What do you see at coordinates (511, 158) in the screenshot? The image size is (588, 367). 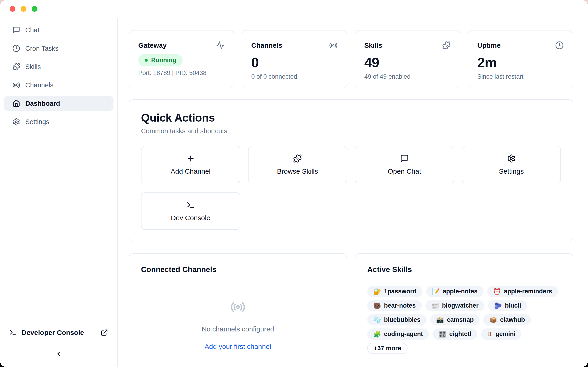 I see `gear-icon` at bounding box center [511, 158].